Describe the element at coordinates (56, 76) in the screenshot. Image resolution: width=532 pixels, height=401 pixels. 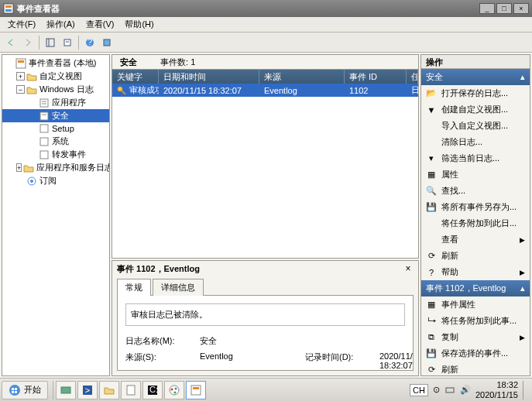
I see `tree-custom-views: + 自定义视图` at that location.